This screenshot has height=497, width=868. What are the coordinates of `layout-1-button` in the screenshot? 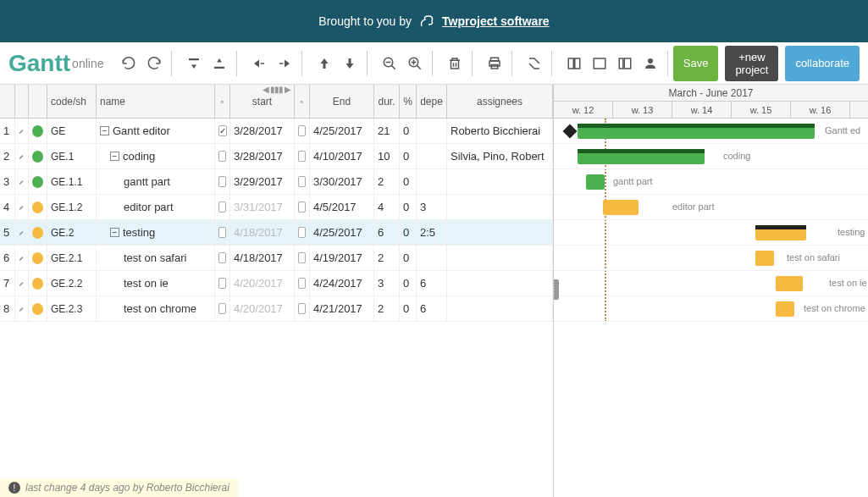 It's located at (574, 64).